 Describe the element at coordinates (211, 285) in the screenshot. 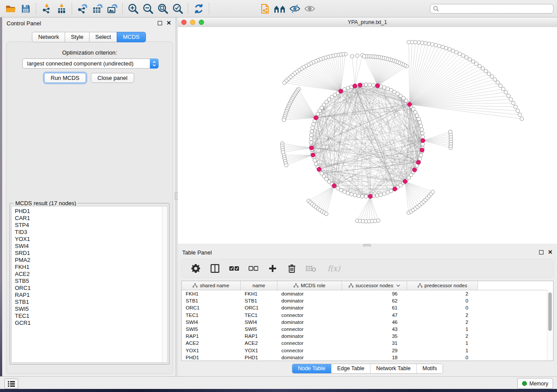

I see `column-header-shared-name: shared name` at that location.